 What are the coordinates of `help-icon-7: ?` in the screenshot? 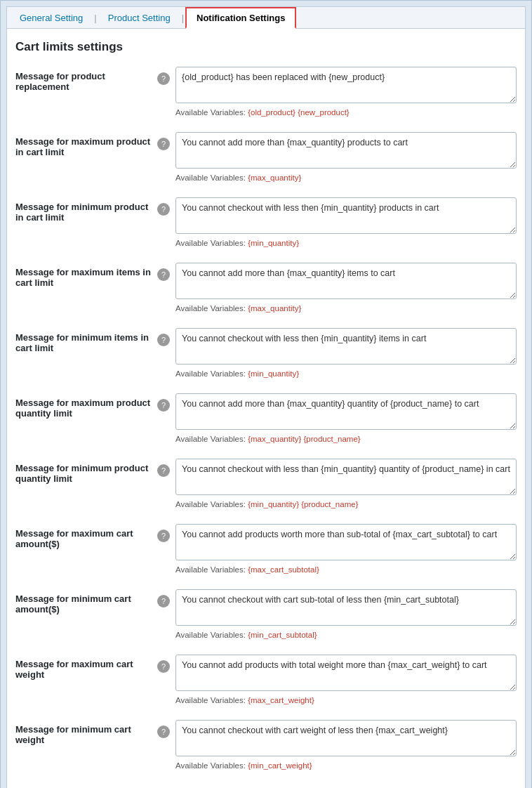 It's located at (164, 536).